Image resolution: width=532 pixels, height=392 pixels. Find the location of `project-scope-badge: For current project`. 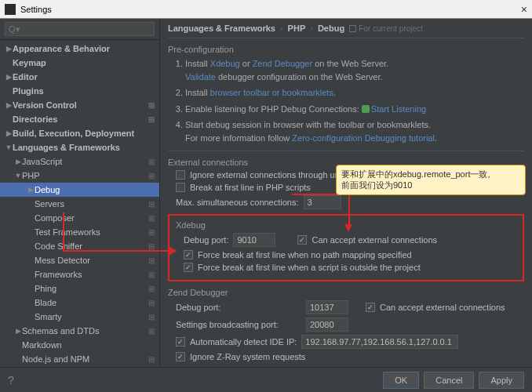

project-scope-badge: For current project is located at coordinates (386, 28).